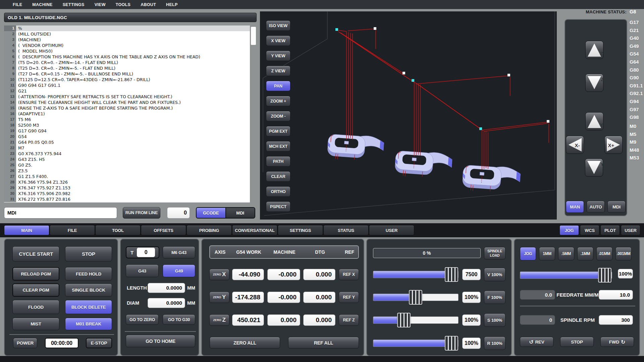  I want to click on mdi-toggle-button: MDI, so click(240, 213).